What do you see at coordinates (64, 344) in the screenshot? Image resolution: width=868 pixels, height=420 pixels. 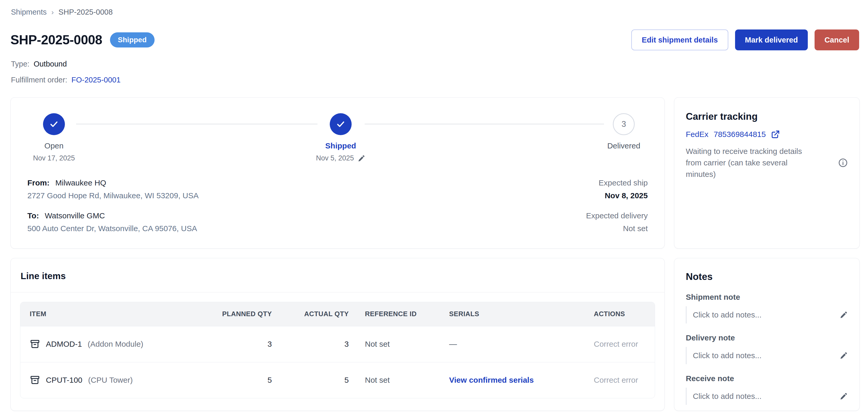 I see `item-sku: ADMOD-1` at bounding box center [64, 344].